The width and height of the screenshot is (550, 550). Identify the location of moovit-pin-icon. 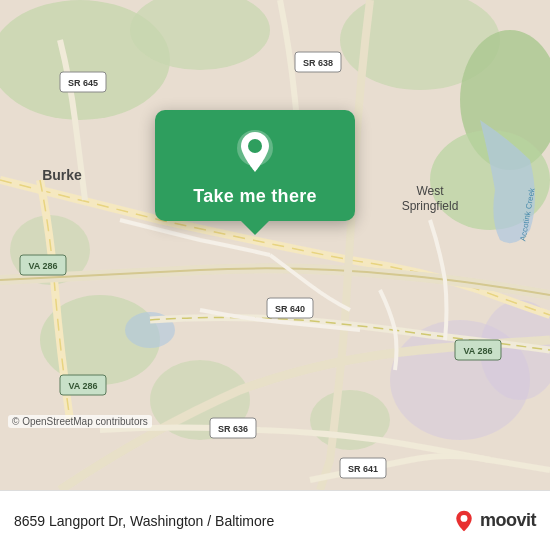
(464, 521).